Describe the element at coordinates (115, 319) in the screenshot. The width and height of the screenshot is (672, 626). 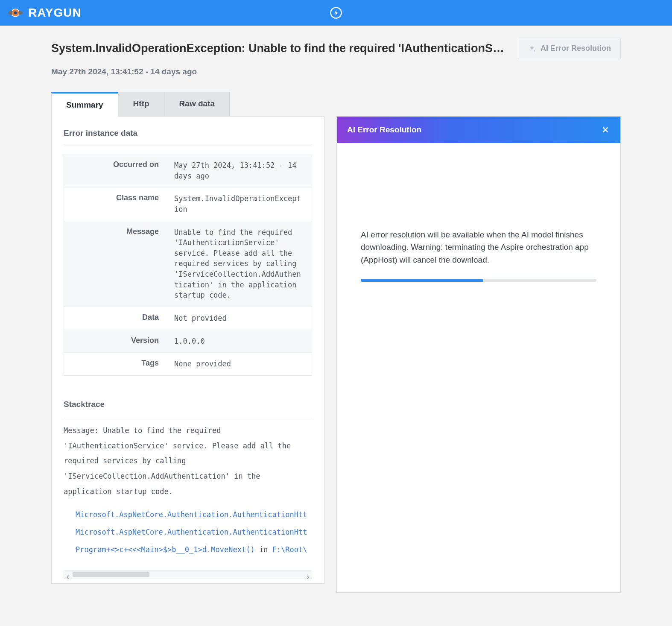
I see `row-label: Data` at that location.